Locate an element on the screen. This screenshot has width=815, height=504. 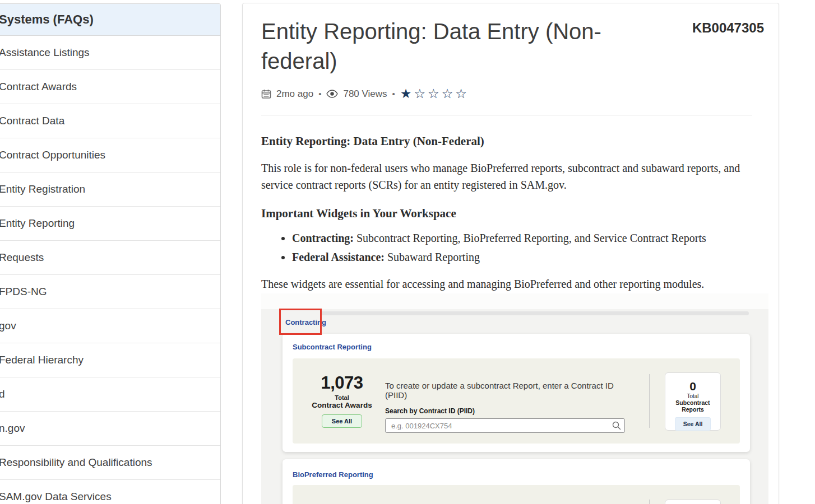
see-all-contract-awards-button: See All is located at coordinates (342, 421).